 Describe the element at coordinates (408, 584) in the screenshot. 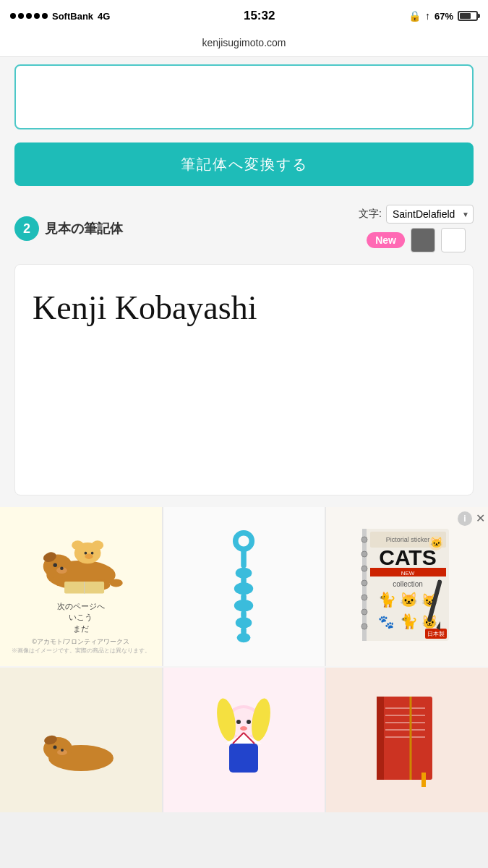

I see `svg-text: collection` at that location.